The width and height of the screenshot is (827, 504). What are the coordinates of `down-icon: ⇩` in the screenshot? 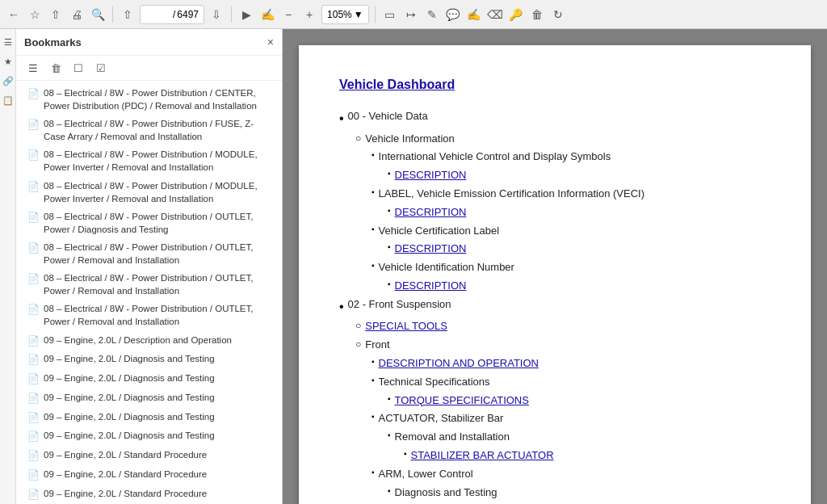 It's located at (216, 15).